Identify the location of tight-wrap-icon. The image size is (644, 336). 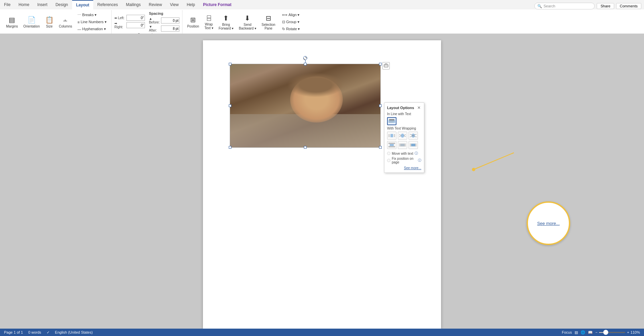
(402, 136).